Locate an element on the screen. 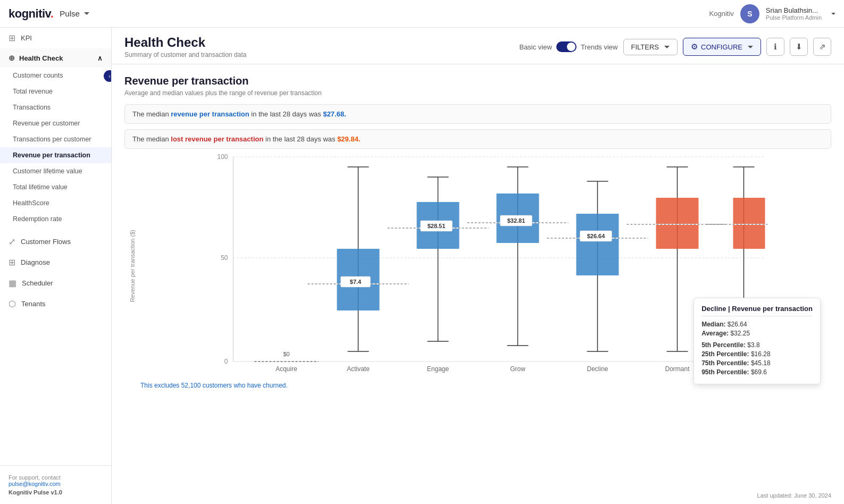  tooltip-median-value: $26.64 is located at coordinates (737, 324).